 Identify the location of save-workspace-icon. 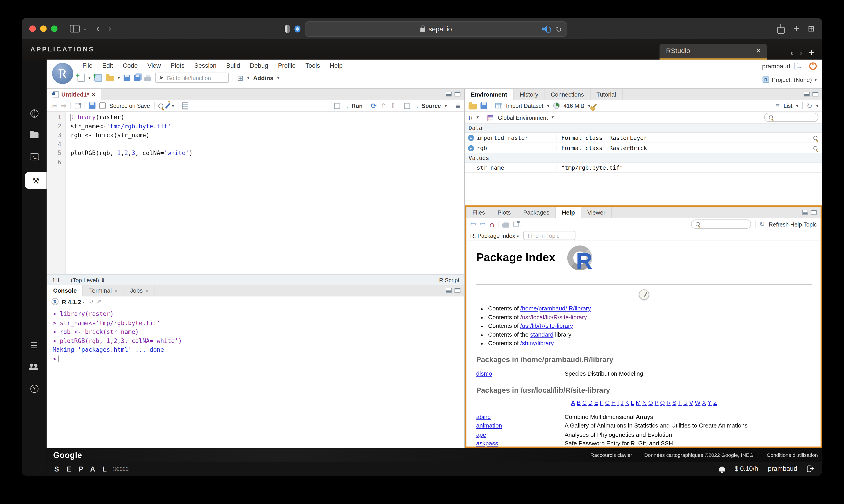
(484, 106).